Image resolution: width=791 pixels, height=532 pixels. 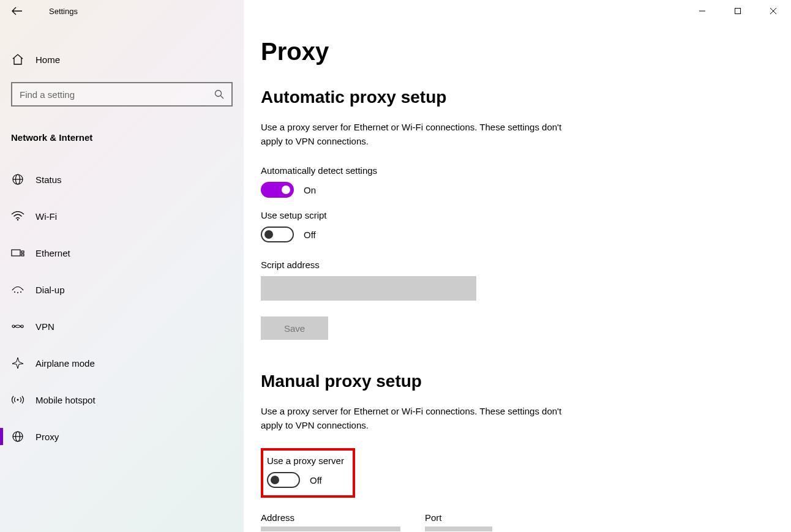 What do you see at coordinates (277, 190) in the screenshot?
I see `auto-detect-toggle` at bounding box center [277, 190].